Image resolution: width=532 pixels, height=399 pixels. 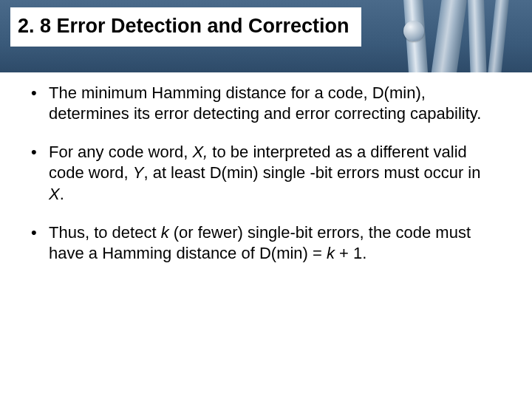 What do you see at coordinates (258, 103) in the screenshot?
I see `bullet-item: The minimum Hamming distance for a code,…` at bounding box center [258, 103].